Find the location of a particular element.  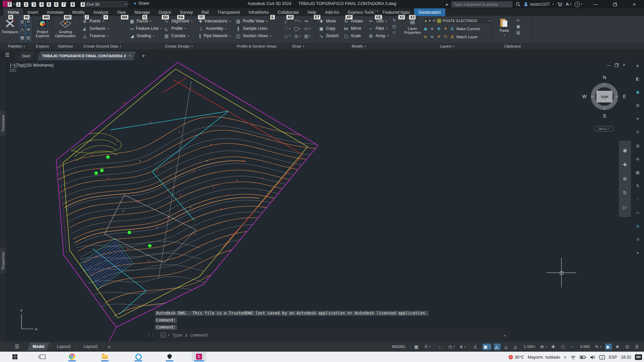

clock: 16:32 is located at coordinates (626, 357).